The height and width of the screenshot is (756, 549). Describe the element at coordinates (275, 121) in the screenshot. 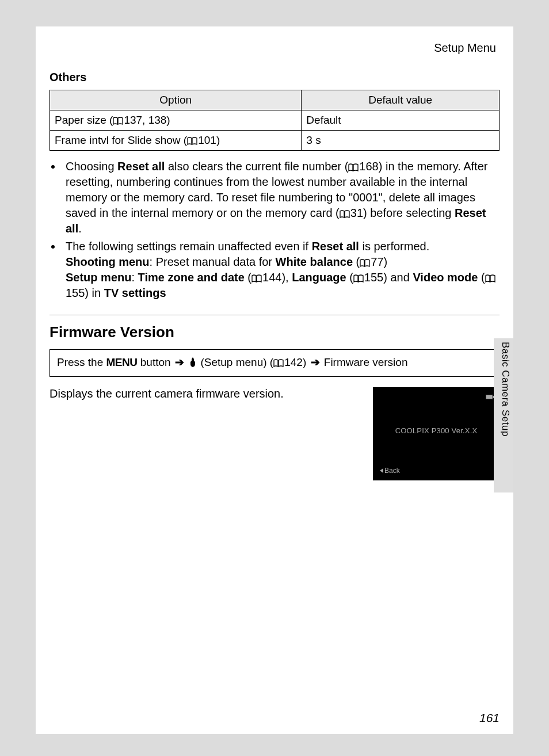

I see `table-row: Paper size (79, 79) Default` at that location.